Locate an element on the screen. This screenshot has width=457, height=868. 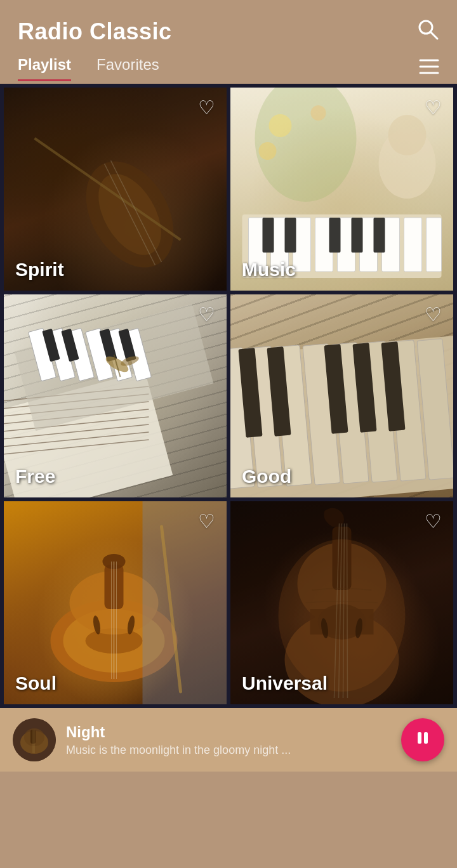
thumbnail-art-svg is located at coordinates (34, 740).